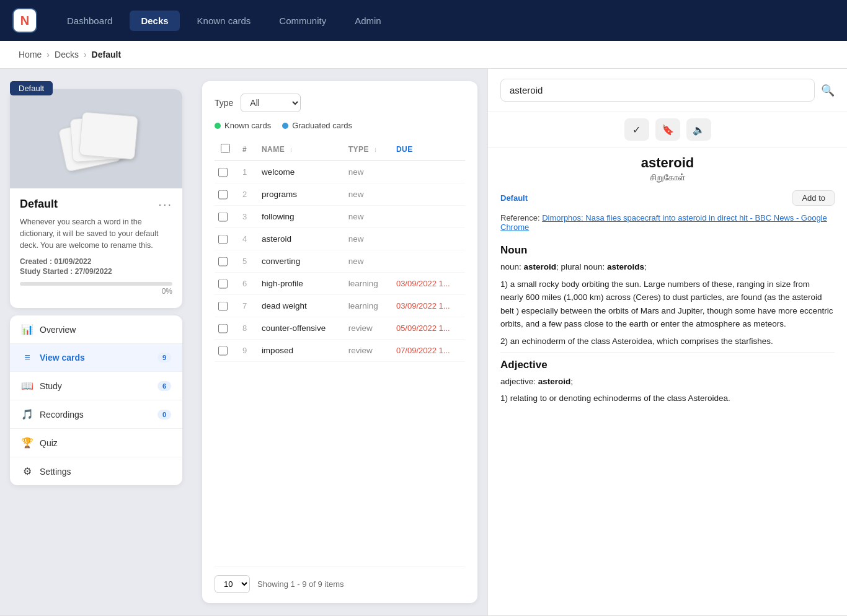 The image size is (847, 616). What do you see at coordinates (232, 584) in the screenshot?
I see `per-page-select: 10 25 50` at bounding box center [232, 584].